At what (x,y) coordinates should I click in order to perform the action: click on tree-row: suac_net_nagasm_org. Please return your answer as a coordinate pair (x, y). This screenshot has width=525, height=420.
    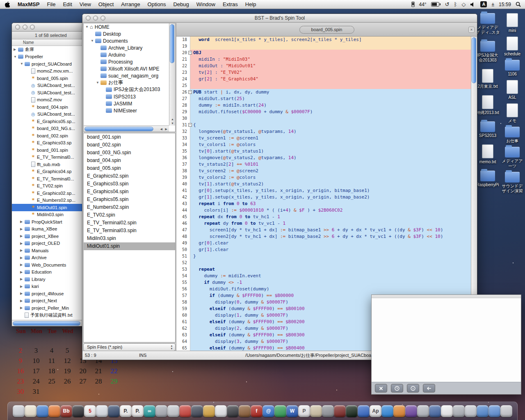
    Looking at the image, I should click on (126, 75).